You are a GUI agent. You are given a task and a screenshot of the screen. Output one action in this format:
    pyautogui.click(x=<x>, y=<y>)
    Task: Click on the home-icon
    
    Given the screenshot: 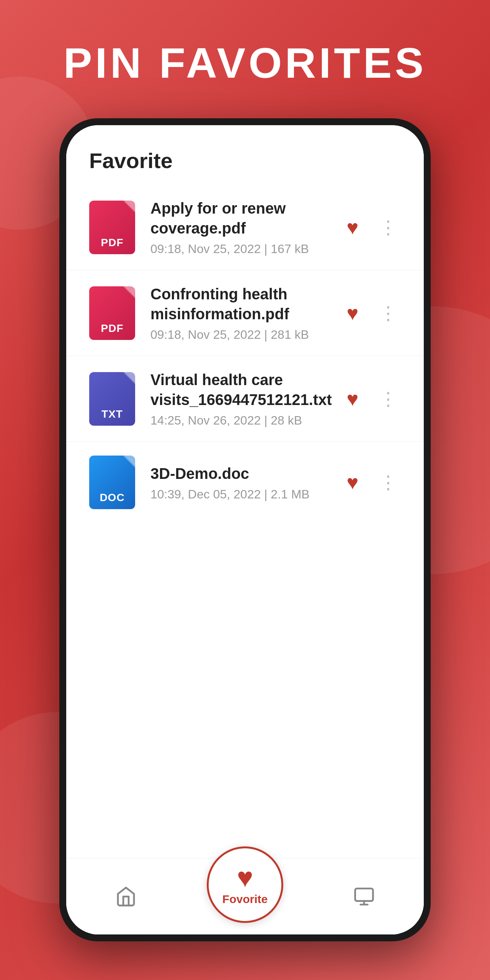 What is the action you would take?
    pyautogui.click(x=126, y=897)
    